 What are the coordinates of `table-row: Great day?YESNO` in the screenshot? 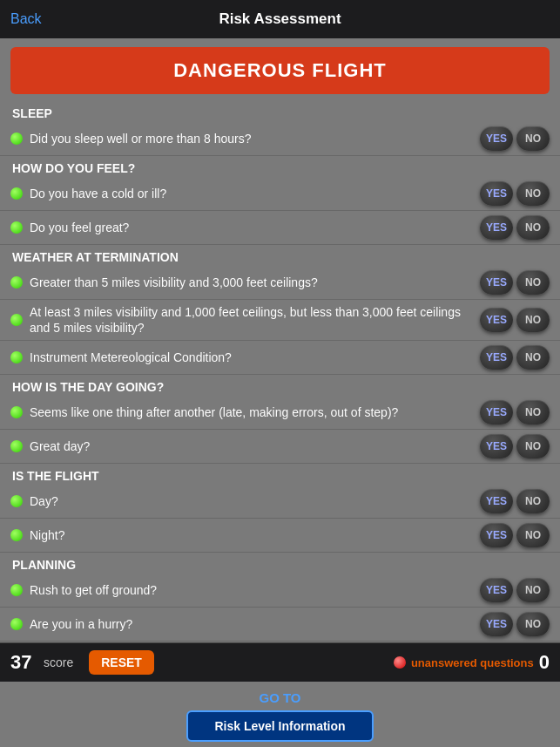 It's located at (280, 446).